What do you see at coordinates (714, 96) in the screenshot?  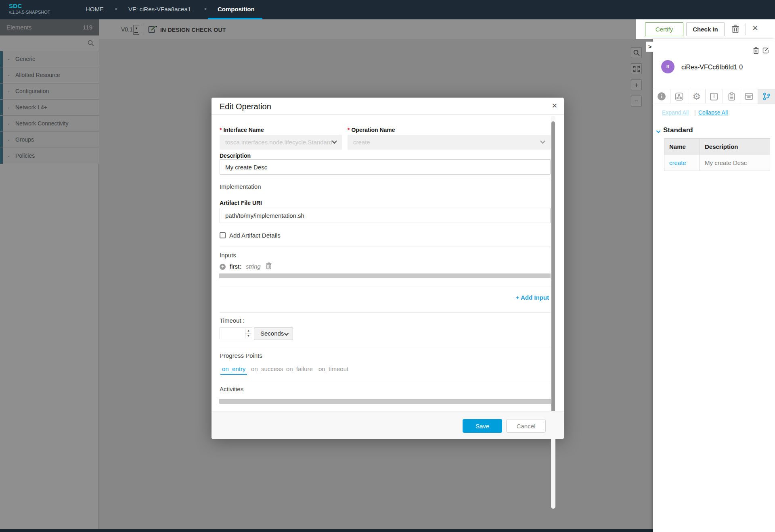 I see `tab-information-artifacts: i` at bounding box center [714, 96].